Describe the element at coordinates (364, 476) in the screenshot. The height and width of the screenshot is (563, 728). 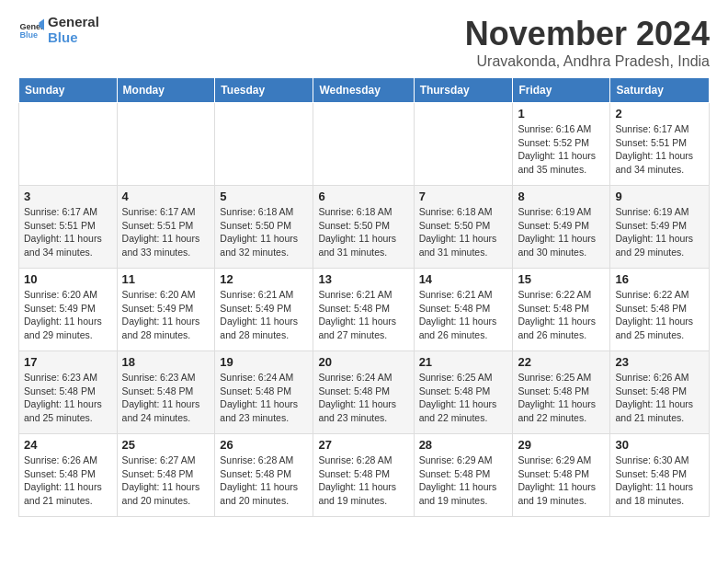
I see `day-cell: 27Sunrise: 6:28 AMSunset: 5:48 PMDayligh…` at that location.